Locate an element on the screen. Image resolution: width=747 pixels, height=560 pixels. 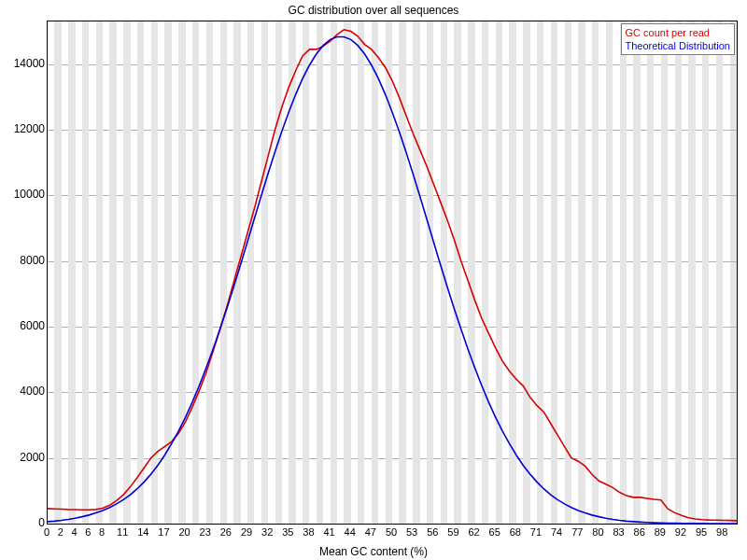
y-tick-label: 2000 is located at coordinates (24, 457).